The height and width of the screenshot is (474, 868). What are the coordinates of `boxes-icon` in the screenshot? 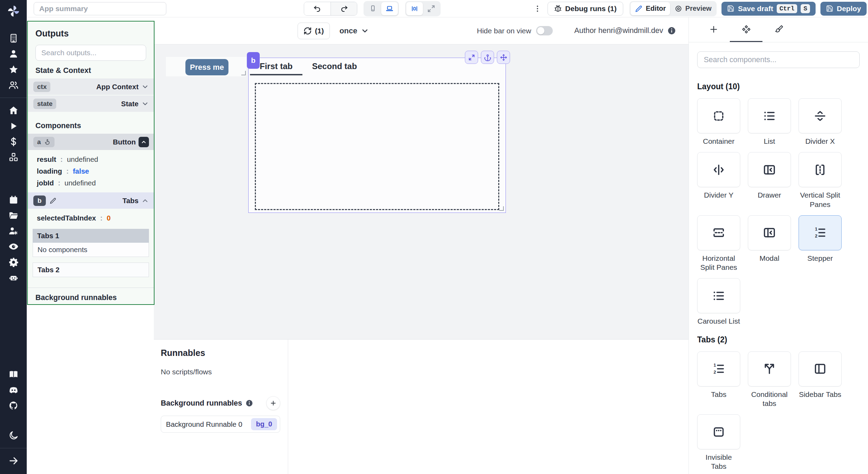 It's located at (14, 157).